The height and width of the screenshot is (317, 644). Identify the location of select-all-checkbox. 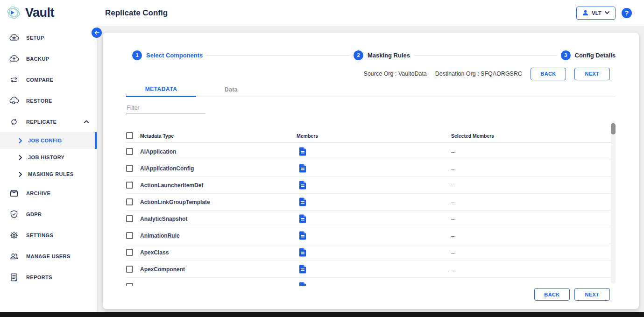
(130, 135).